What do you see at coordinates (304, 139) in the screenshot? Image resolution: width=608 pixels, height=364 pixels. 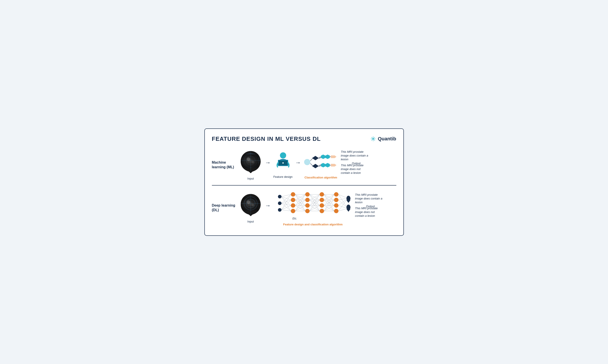 I see `header: FEATURE DESIGN IN ML VERSUS DL ✳ Quantib` at bounding box center [304, 139].